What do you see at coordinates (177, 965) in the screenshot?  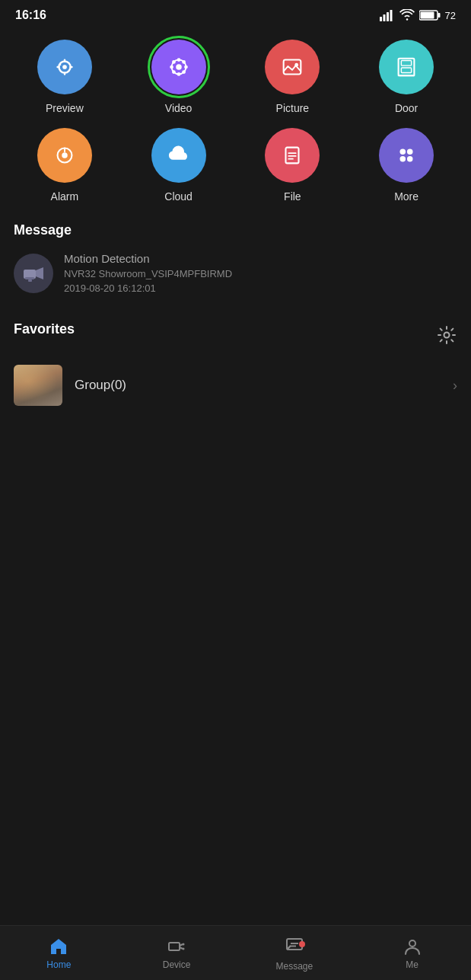 I see `device-nav-label: Device` at bounding box center [177, 965].